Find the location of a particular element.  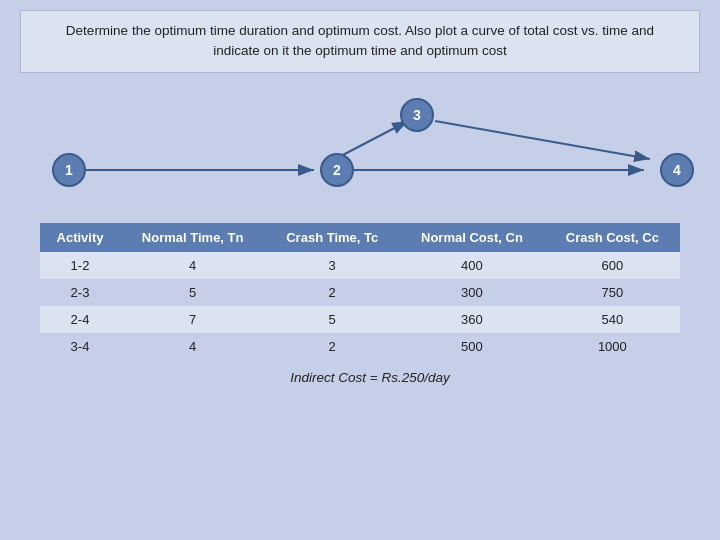

cell-cc: 1000 is located at coordinates (612, 346).